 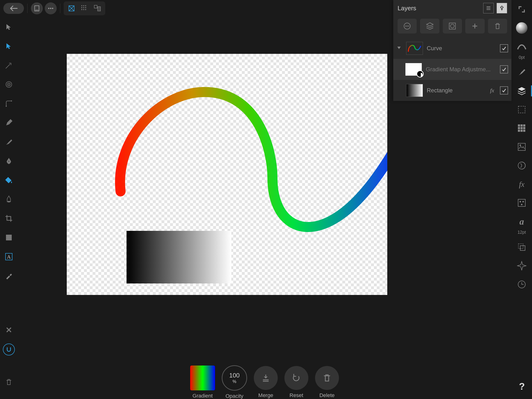 What do you see at coordinates (265, 382) in the screenshot?
I see `context-toolbar: Gradient 100 % Opacity Merge Reset Delet…` at bounding box center [265, 382].